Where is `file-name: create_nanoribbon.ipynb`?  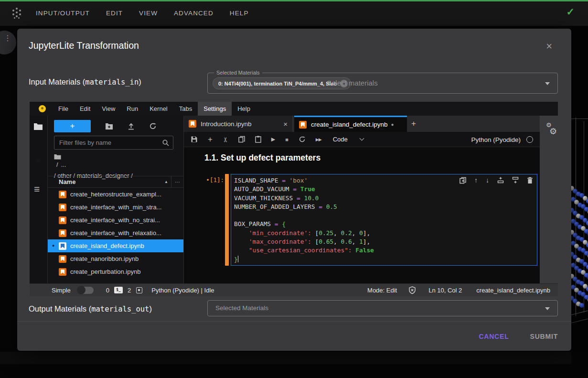
file-name: create_nanoribbon.ipynb is located at coordinates (104, 259).